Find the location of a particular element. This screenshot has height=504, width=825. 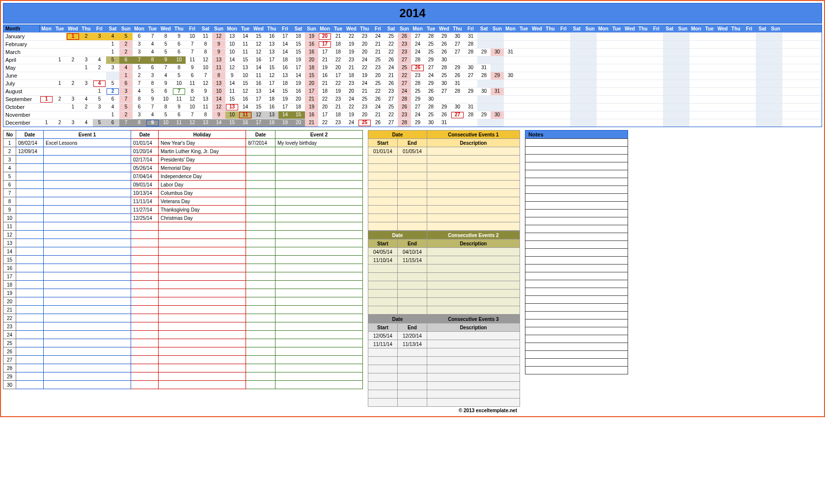

events-cell: 23 is located at coordinates (10, 327).